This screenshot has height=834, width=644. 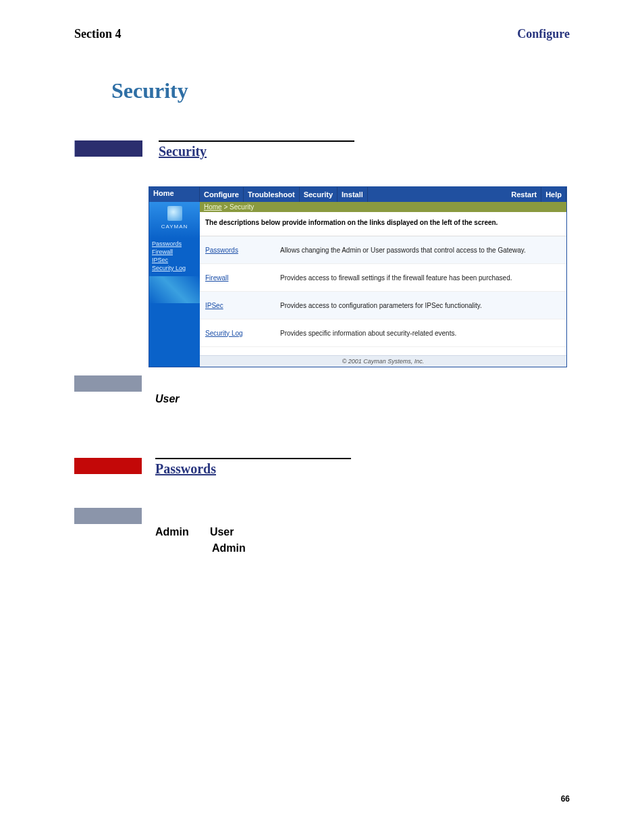 What do you see at coordinates (554, 194) in the screenshot?
I see `tab-help: Help` at bounding box center [554, 194].